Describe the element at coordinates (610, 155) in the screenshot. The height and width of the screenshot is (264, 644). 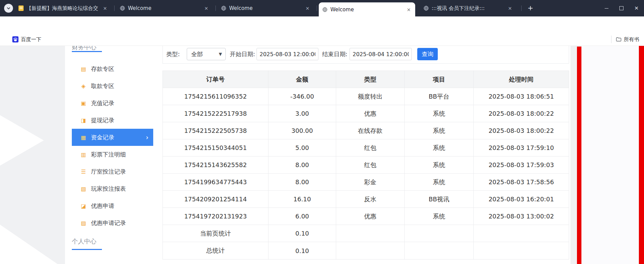
I see `page-right-margin` at that location.